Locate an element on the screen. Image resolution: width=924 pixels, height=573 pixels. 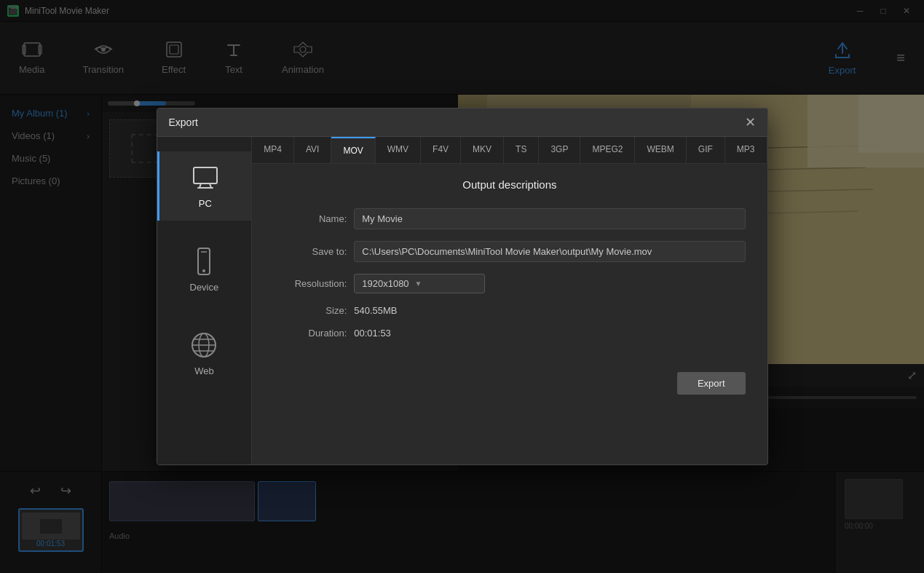
size-value: 540.55MB is located at coordinates (549, 310).